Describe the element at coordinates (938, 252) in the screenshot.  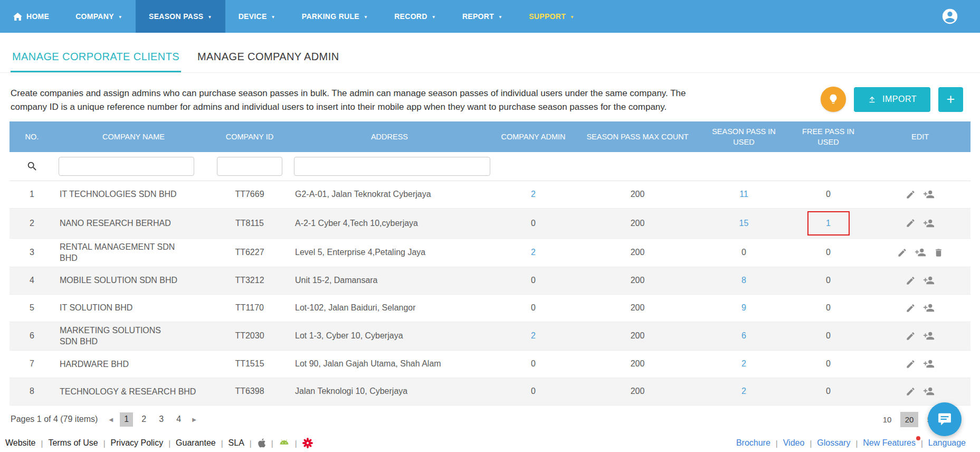
I see `delete-icon` at that location.